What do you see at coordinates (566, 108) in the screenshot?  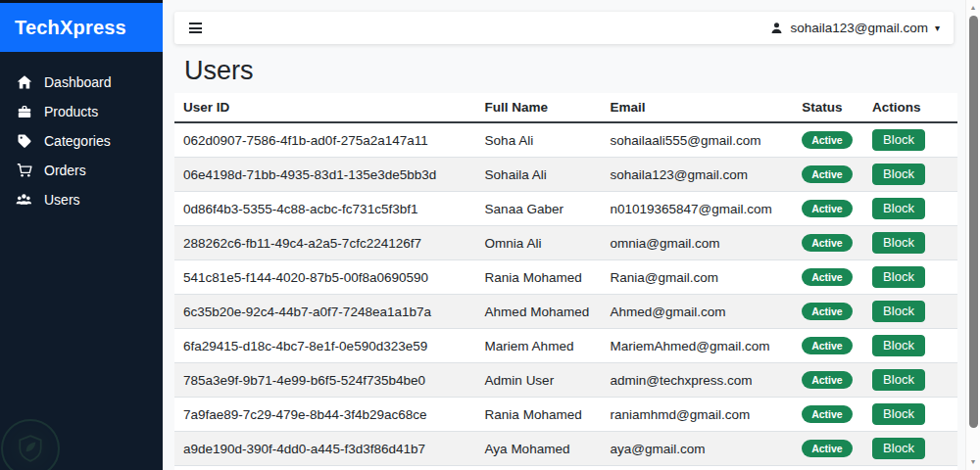 I see `users-table-head: User ID Full Name Email Status Actions` at bounding box center [566, 108].